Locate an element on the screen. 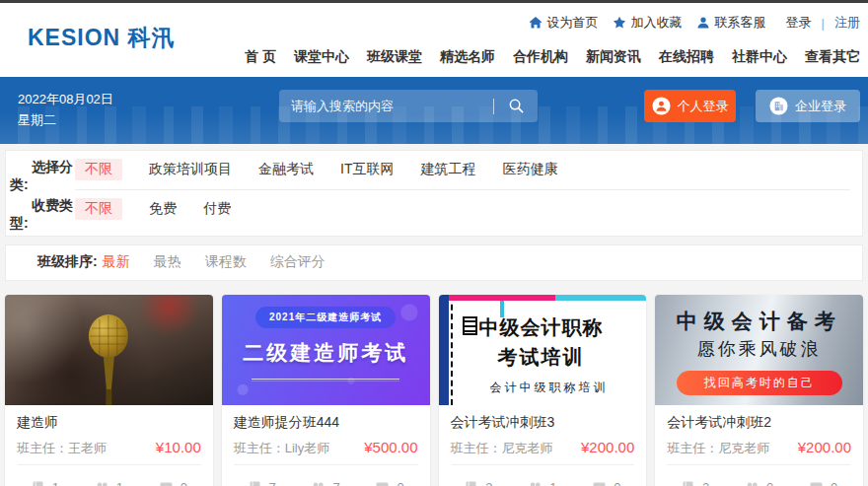  microphone-photo-cover is located at coordinates (108, 350).